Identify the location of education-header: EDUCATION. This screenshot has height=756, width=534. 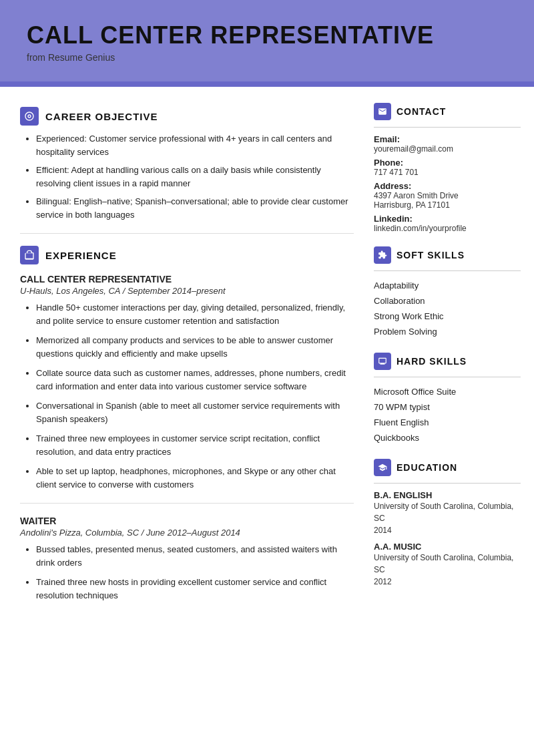
(447, 467).